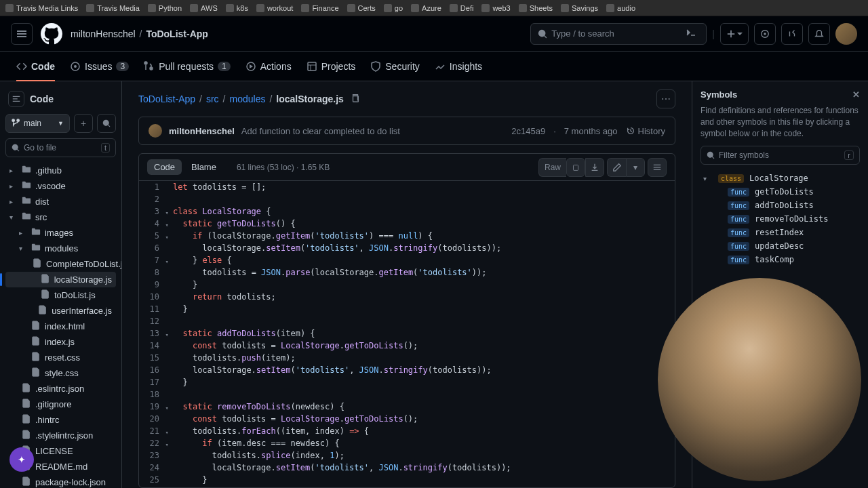 Image resolution: width=868 pixels, height=488 pixels. I want to click on code-line: 26 });, so click(407, 487).